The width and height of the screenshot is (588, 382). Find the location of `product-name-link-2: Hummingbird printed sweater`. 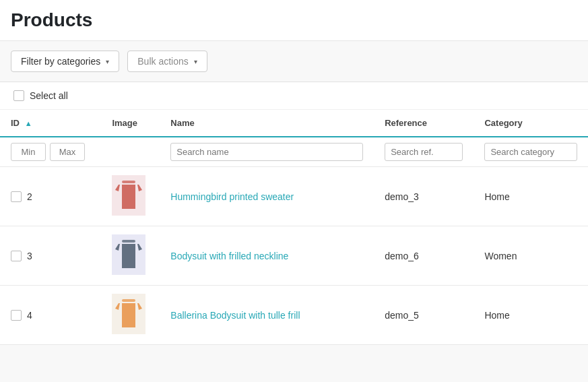

product-name-link-2: Hummingbird printed sweater is located at coordinates (232, 197).